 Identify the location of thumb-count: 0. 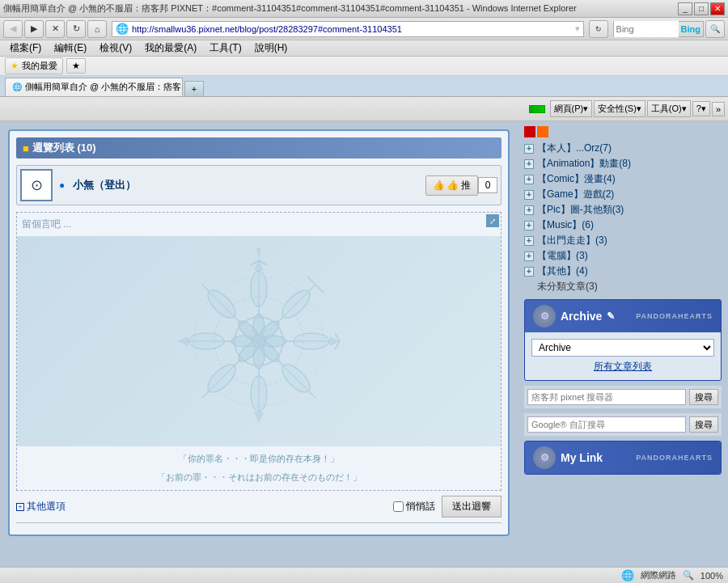
(488, 185).